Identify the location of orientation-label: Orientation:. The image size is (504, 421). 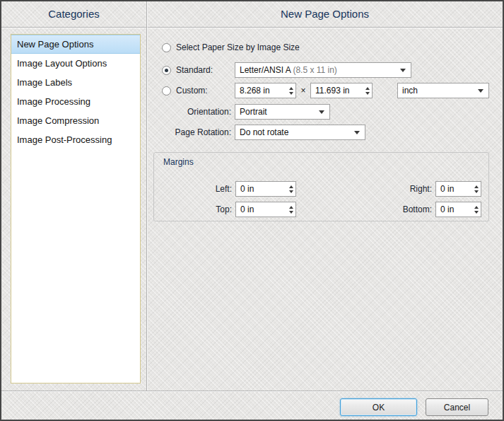
(191, 112).